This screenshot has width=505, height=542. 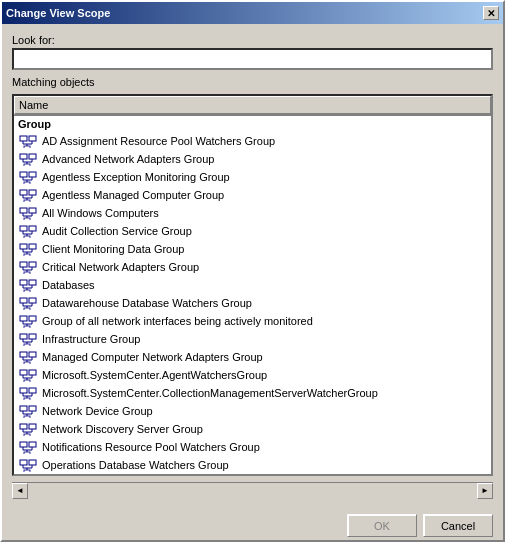 I want to click on list-item: Group of all network interfaces being ac…, so click(x=252, y=321).